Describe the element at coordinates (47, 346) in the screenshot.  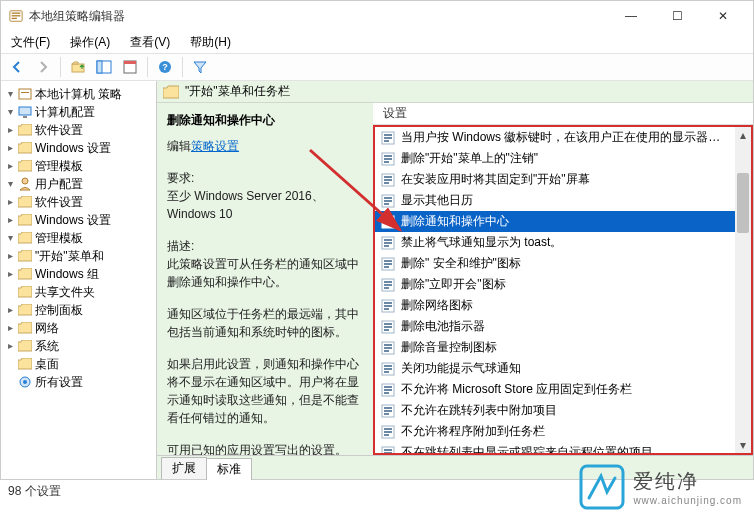
I see `tree-item: 系统` at that location.